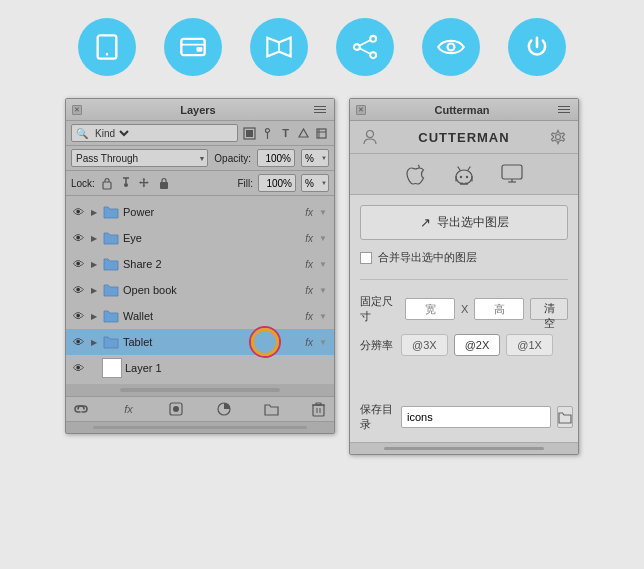 The width and height of the screenshot is (644, 569). Describe the element at coordinates (200, 342) in the screenshot. I see `layer-item-selected: 👁 ▶ Tablet fx ▼` at that location.